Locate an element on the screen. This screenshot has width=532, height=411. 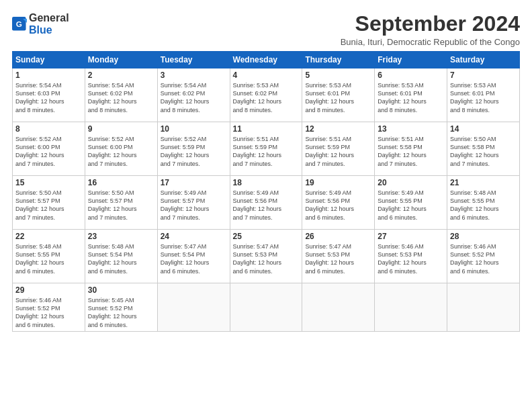
subtitle: Bunia, Ituri, Democratic Republic of the… is located at coordinates (430, 42).